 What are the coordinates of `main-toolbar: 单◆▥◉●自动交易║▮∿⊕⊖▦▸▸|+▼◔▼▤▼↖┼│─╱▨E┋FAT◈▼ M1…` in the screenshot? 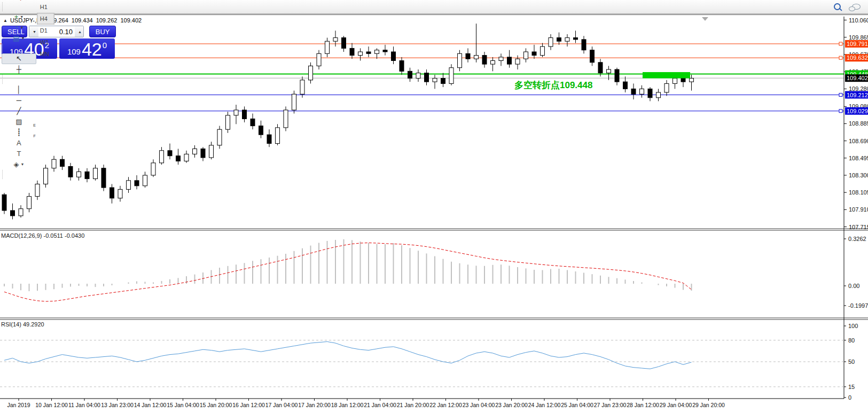 It's located at (434, 7).